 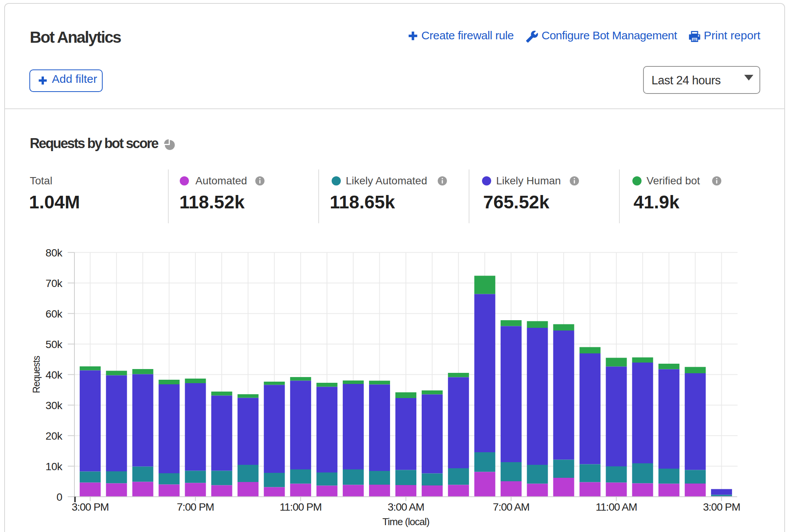 What do you see at coordinates (511, 507) in the screenshot?
I see `svg-text: 7:00 AM` at bounding box center [511, 507].